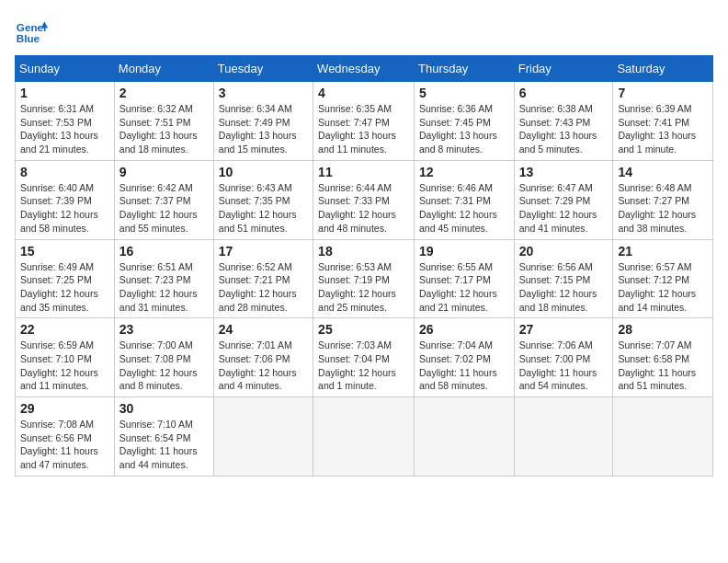  What do you see at coordinates (564, 129) in the screenshot?
I see `day-info: Sunrise: 6:38 AMSunset: 7:43 PMDaylight:…` at bounding box center [564, 129].